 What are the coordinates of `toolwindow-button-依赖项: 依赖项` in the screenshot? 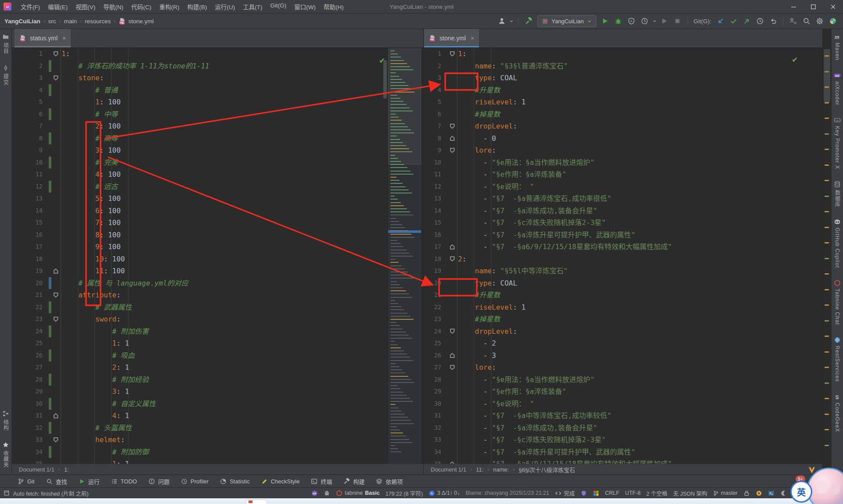 It's located at (389, 482).